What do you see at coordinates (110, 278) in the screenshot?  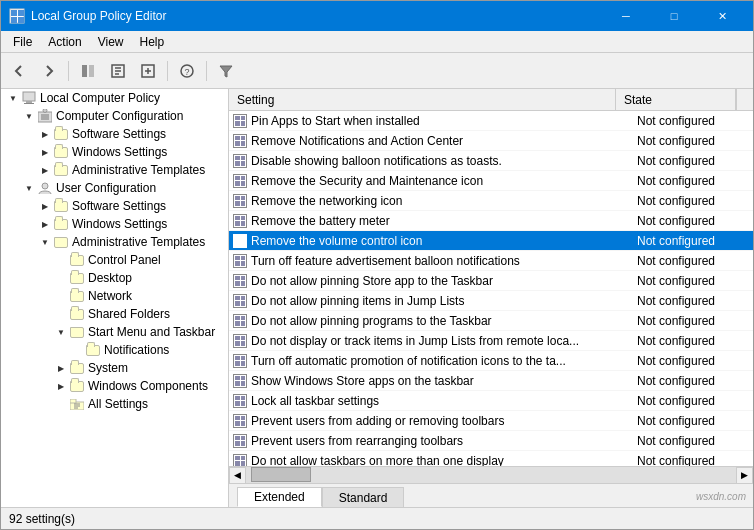 I see `dt-label: Desktop` at bounding box center [110, 278].